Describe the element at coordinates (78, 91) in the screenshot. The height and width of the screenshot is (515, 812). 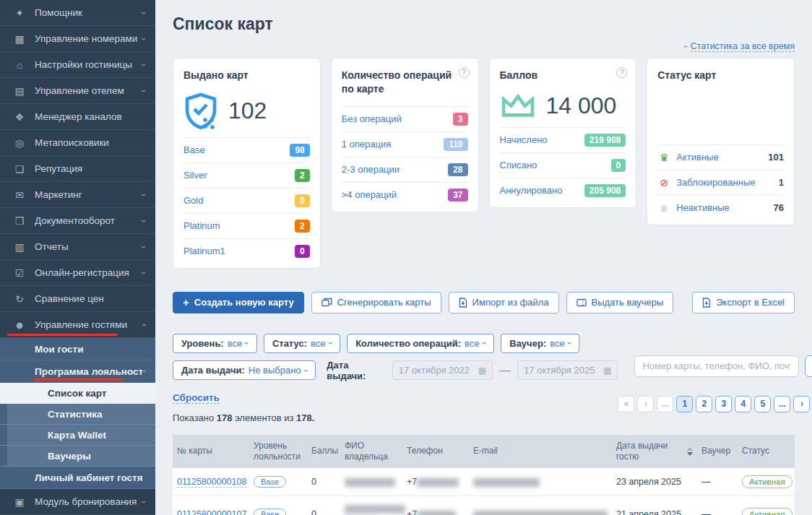
I see `sidebar-item-hotel-management: ▤ Управление отелем ›` at that location.